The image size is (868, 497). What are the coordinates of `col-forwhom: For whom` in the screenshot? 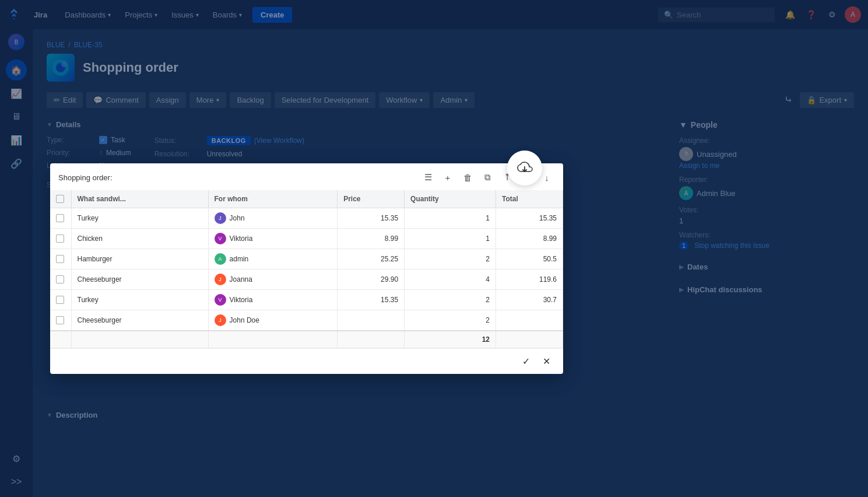 It's located at (273, 200).